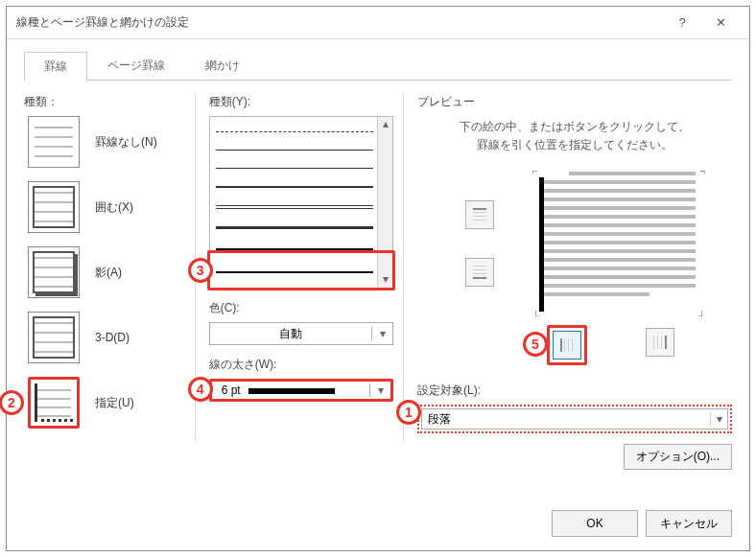 Image resolution: width=756 pixels, height=557 pixels. I want to click on color-label: 色(C):, so click(301, 309).